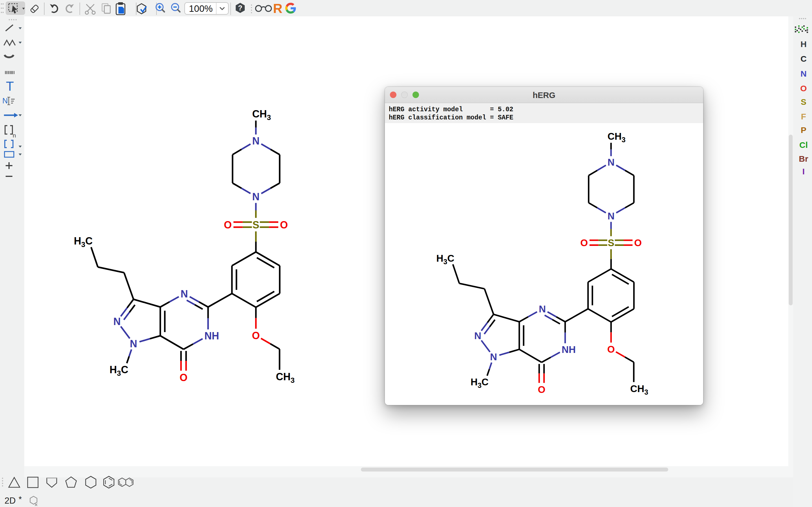 The width and height of the screenshot is (812, 507). Describe the element at coordinates (803, 116) in the screenshot. I see `svg-text: F` at that location.